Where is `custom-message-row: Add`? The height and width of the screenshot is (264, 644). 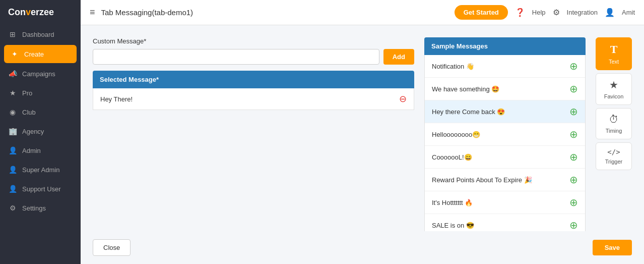
custom-message-row: Add is located at coordinates (253, 57).